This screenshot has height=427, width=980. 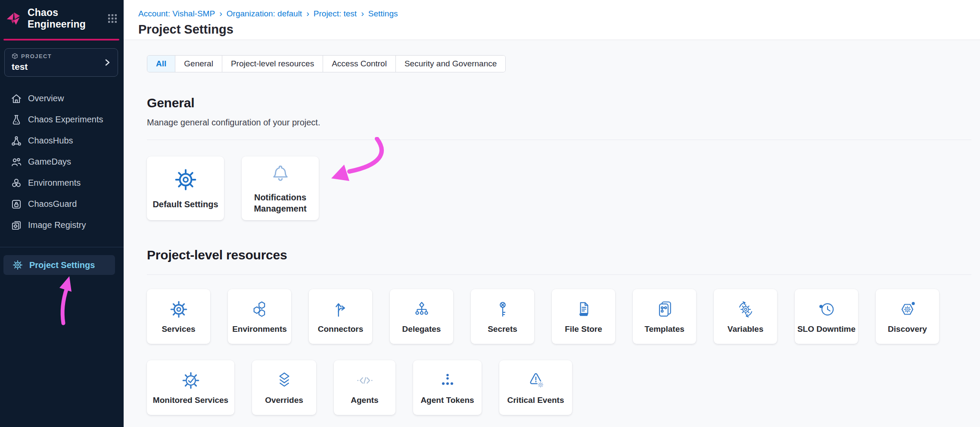 I want to click on card-label: Services, so click(x=178, y=329).